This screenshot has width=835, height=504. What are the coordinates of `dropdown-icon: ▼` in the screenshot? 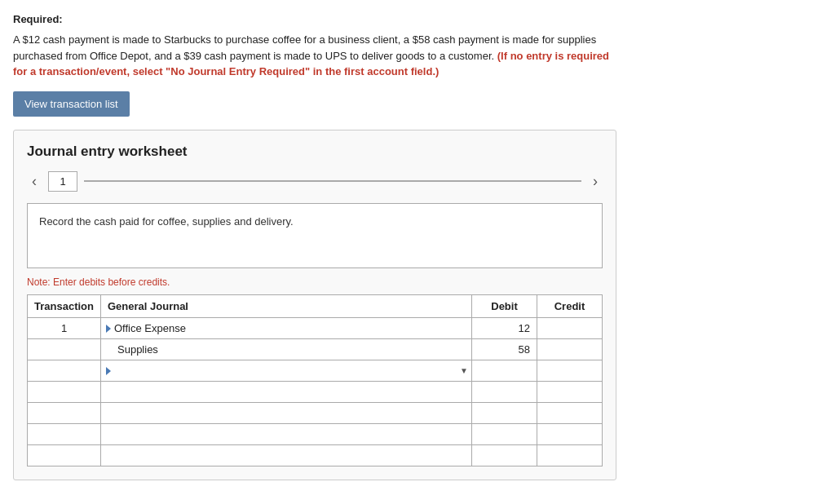 It's located at (464, 370).